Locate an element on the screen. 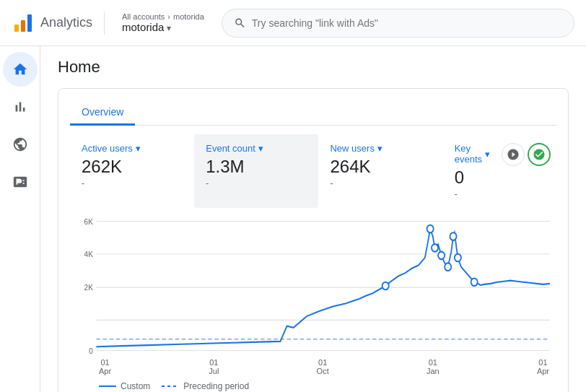  svg-text: 2K is located at coordinates (89, 287).